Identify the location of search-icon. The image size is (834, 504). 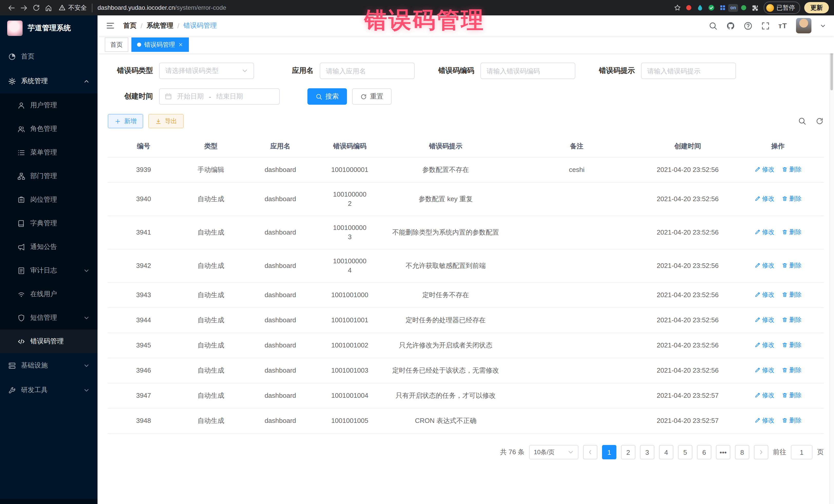
(713, 26).